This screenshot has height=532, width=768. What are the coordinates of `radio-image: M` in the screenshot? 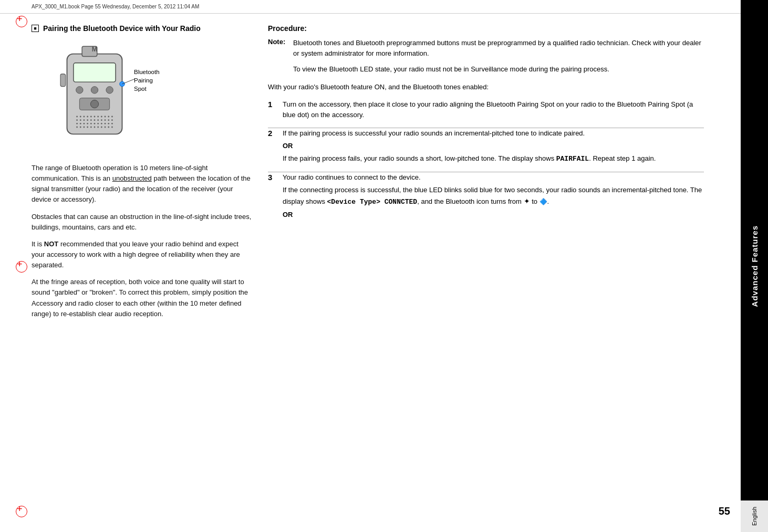 It's located at (95, 94).